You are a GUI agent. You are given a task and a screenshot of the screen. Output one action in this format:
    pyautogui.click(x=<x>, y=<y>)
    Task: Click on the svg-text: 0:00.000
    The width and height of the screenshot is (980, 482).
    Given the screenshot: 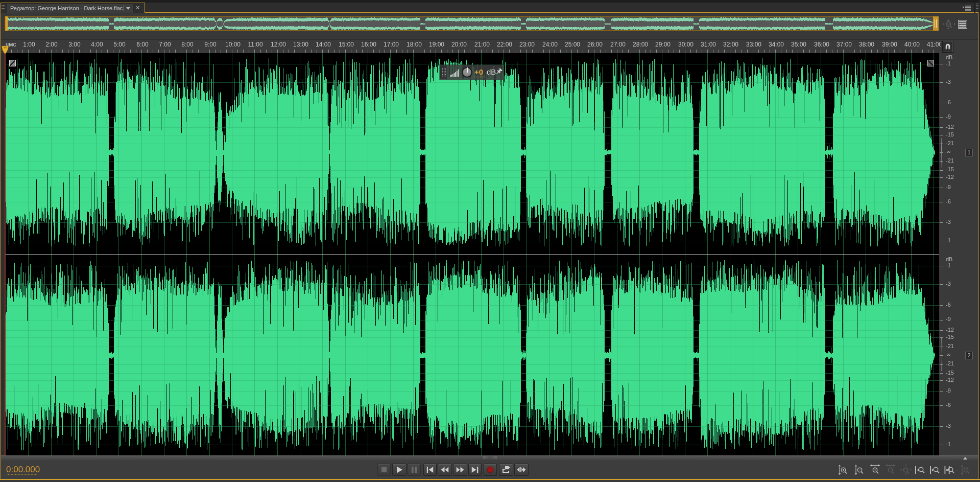 What is the action you would take?
    pyautogui.click(x=23, y=469)
    